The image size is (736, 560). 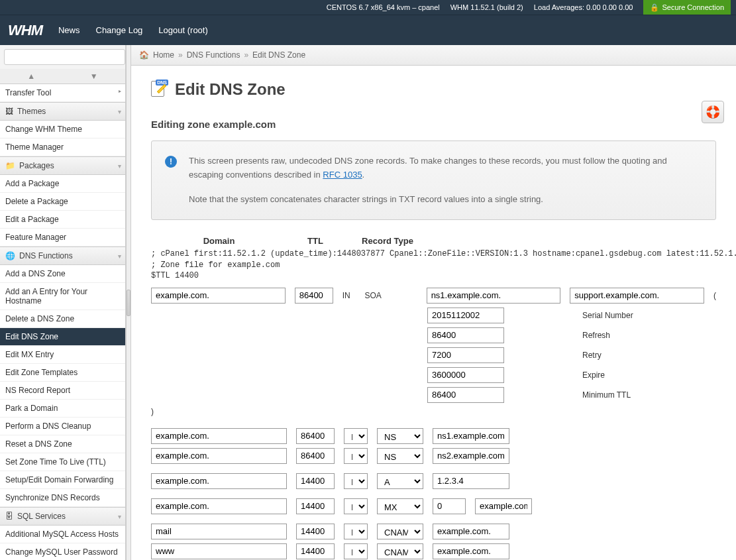 What do you see at coordinates (129, 302) in the screenshot?
I see `splitter` at bounding box center [129, 302].